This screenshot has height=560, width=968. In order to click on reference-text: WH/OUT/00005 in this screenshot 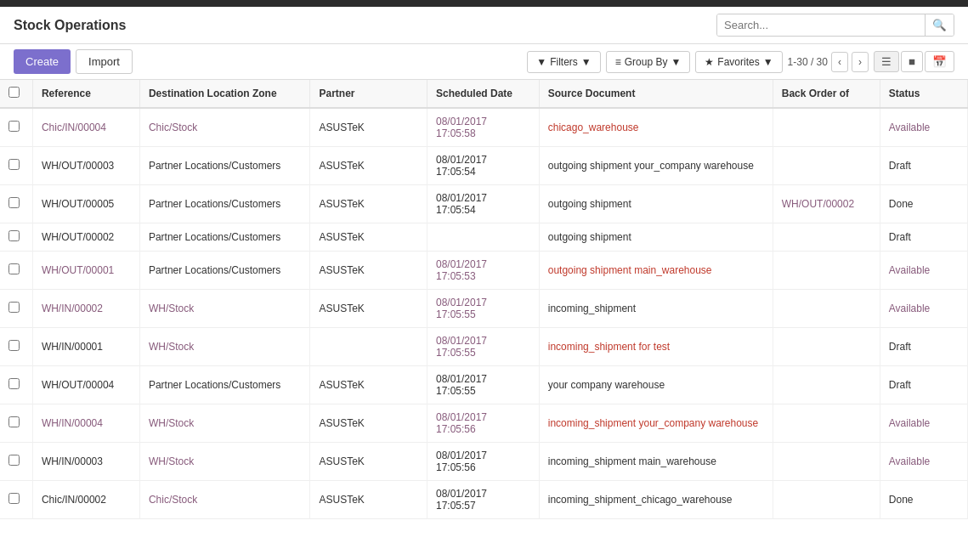, I will do `click(78, 204)`.